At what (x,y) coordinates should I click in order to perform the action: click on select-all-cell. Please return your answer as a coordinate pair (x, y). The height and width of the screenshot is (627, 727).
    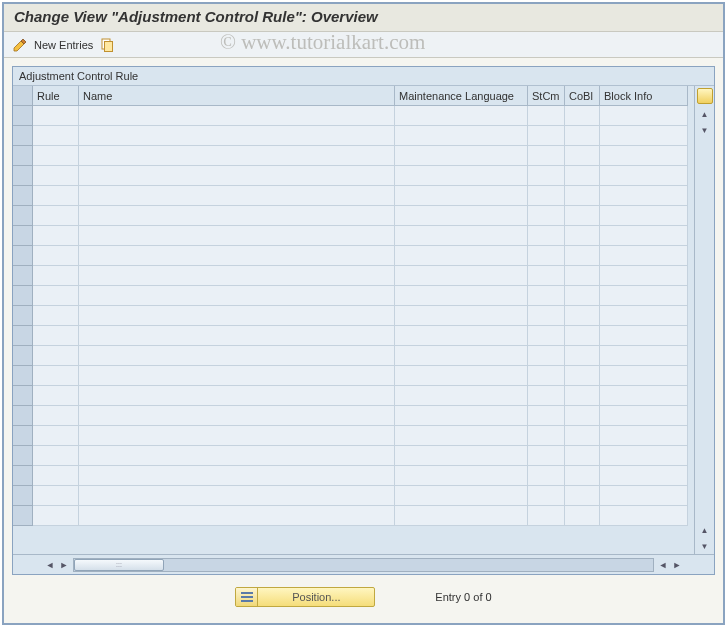
    Looking at the image, I should click on (23, 96).